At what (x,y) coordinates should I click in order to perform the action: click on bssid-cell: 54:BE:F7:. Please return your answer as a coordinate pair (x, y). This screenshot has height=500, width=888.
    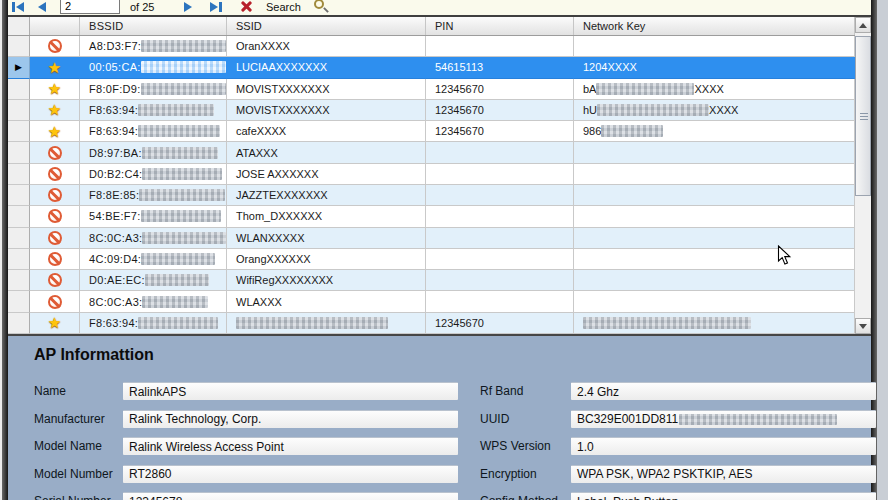
    Looking at the image, I should click on (154, 216).